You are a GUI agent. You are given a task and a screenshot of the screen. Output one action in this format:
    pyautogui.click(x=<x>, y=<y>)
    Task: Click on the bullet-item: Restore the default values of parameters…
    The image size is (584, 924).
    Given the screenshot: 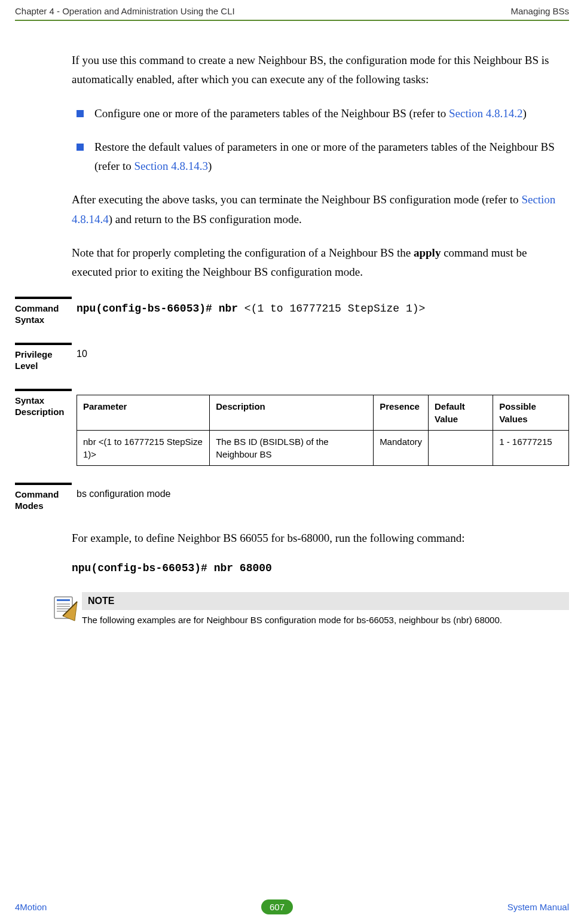 What is the action you would take?
    pyautogui.click(x=323, y=157)
    